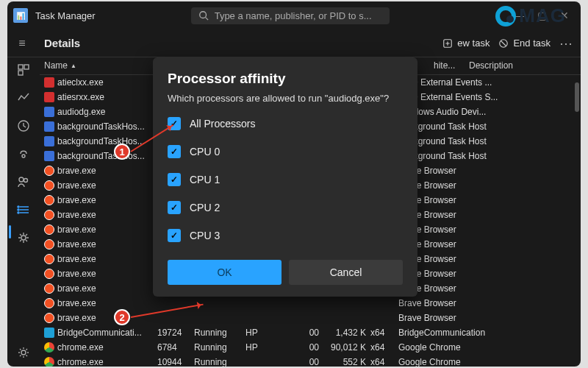 This screenshot has width=588, height=368. I want to click on services-icon, so click(24, 238).